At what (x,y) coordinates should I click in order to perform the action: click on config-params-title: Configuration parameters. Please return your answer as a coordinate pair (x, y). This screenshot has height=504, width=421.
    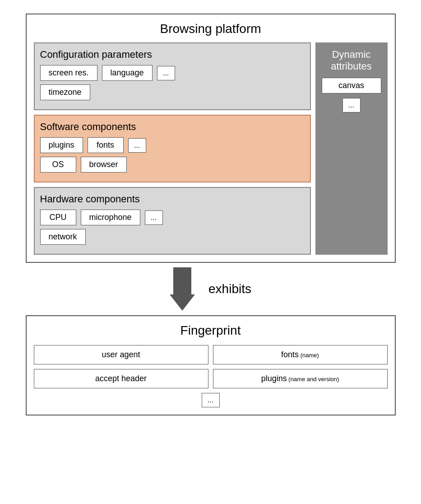
    Looking at the image, I should click on (172, 55).